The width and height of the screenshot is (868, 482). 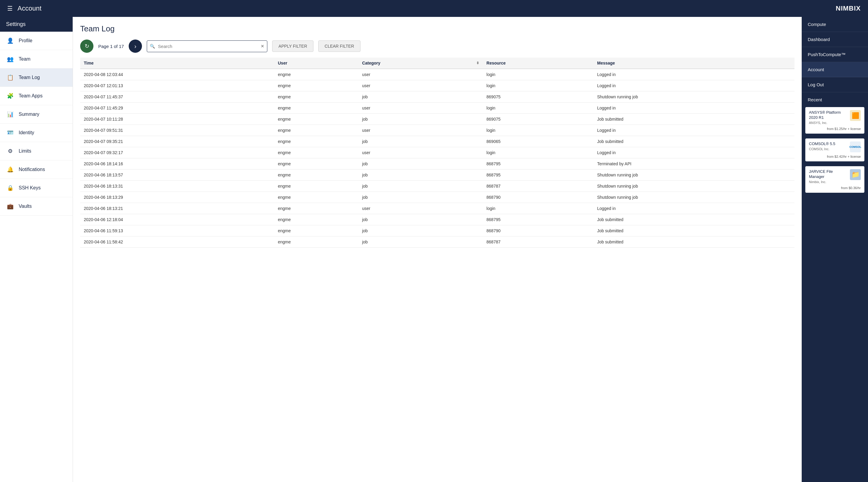 I want to click on sidebar-item-limits: ⚙ Limits, so click(x=36, y=151).